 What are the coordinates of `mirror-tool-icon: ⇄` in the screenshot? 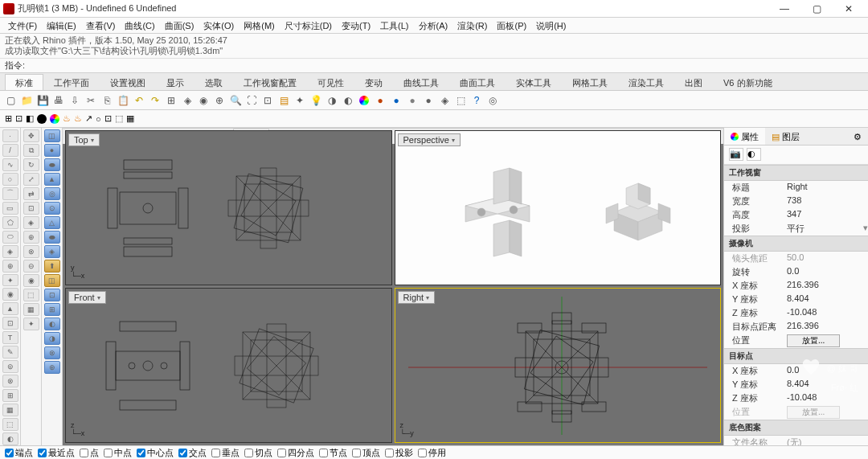 It's located at (31, 194).